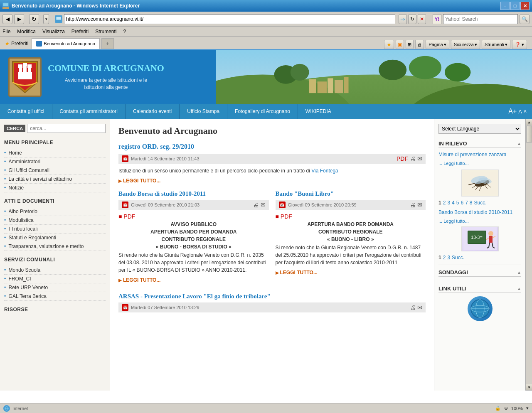  What do you see at coordinates (80, 32) in the screenshot?
I see `menu-preferiti: Preferiti` at bounding box center [80, 32].